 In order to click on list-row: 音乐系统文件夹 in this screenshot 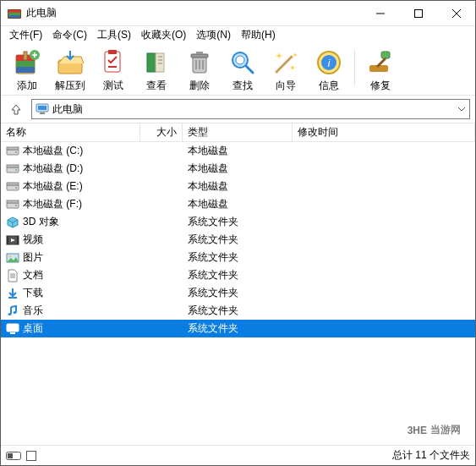, I will do `click(238, 311)`.